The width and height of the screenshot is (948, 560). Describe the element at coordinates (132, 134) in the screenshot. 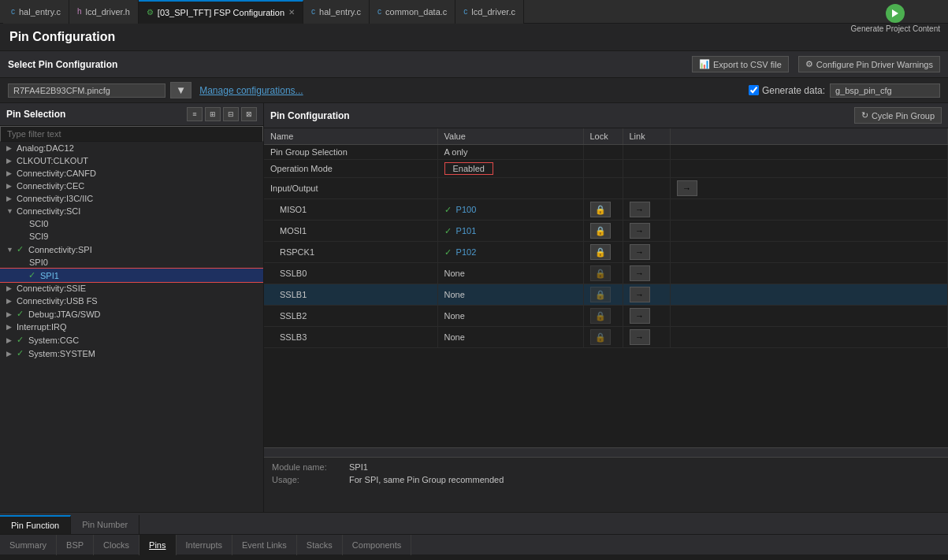

I see `filter-input` at that location.